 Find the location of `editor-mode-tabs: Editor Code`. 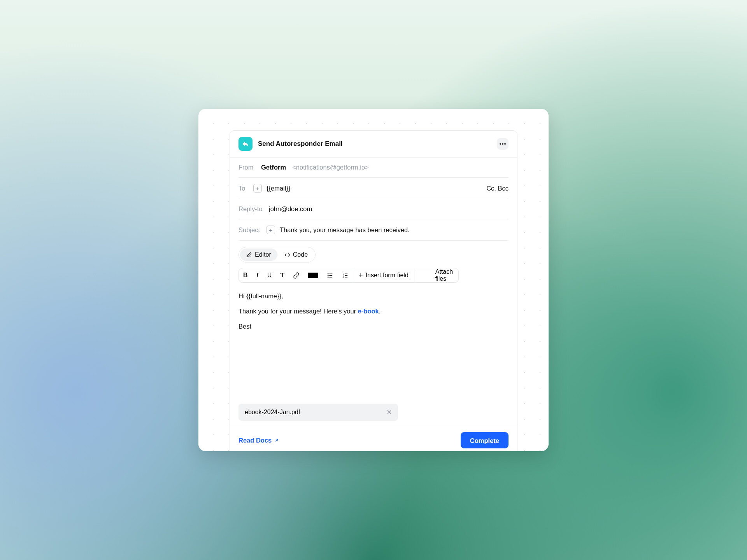

editor-mode-tabs: Editor Code is located at coordinates (374, 254).